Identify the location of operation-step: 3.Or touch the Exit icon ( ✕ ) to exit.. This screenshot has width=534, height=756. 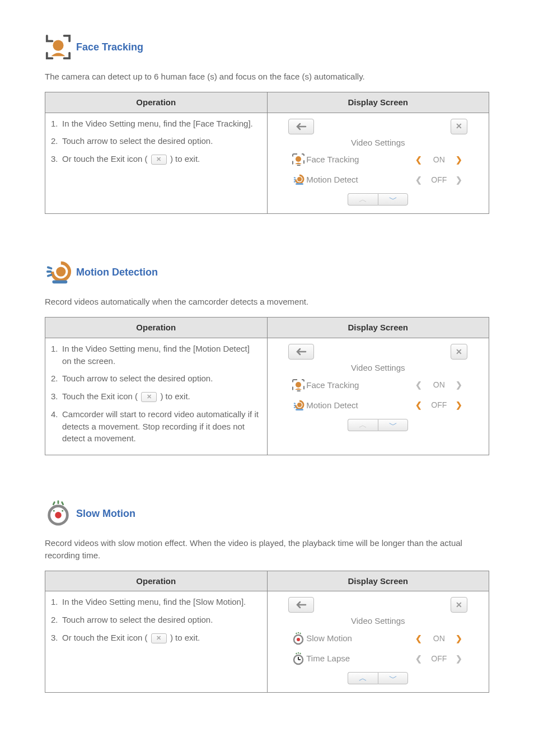
(156, 638).